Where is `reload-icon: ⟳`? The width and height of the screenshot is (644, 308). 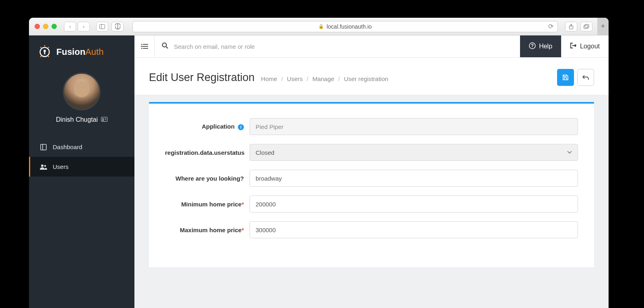 reload-icon: ⟳ is located at coordinates (551, 27).